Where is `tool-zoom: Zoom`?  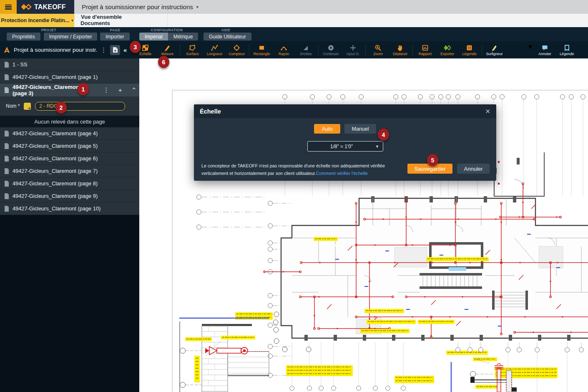 tool-zoom: Zoom is located at coordinates (378, 50).